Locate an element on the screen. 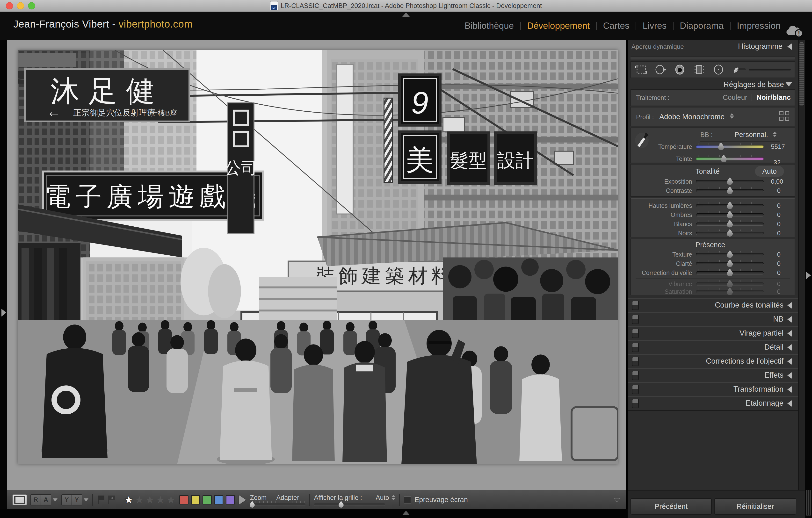 This screenshot has width=812, height=518. red-eye-icon is located at coordinates (680, 69).